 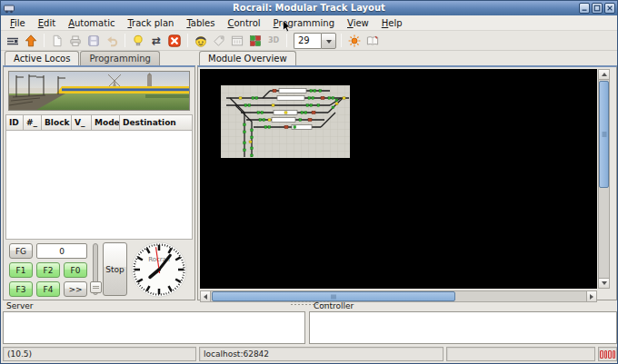 I want to click on fast-clock: Rocrail, so click(x=159, y=270).